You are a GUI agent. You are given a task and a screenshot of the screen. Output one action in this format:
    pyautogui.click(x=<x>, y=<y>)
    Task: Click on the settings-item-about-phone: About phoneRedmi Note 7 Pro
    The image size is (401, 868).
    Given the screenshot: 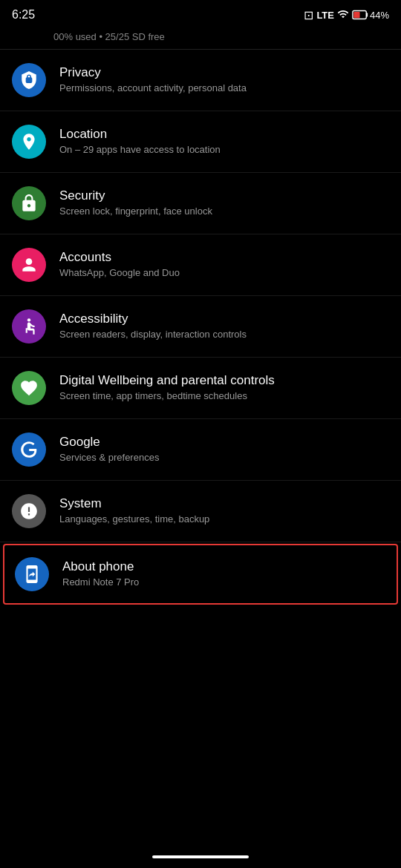 What is the action you would take?
    pyautogui.click(x=200, y=574)
    